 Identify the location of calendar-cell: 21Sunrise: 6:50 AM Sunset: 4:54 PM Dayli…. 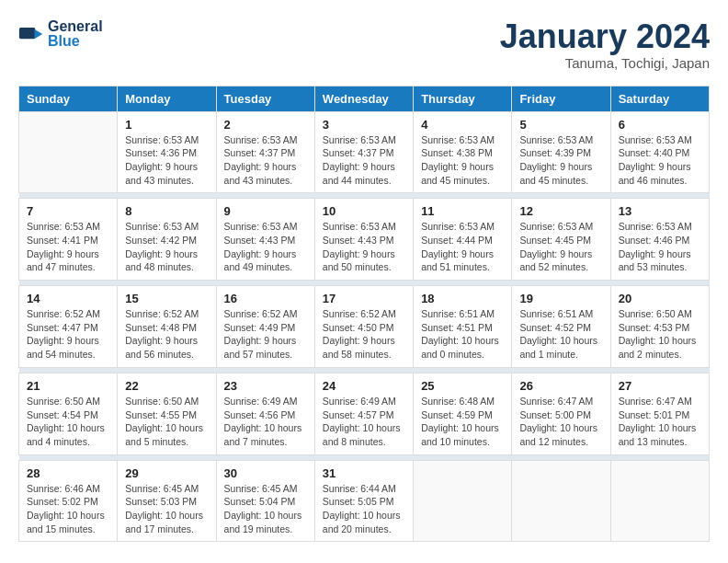
(68, 414).